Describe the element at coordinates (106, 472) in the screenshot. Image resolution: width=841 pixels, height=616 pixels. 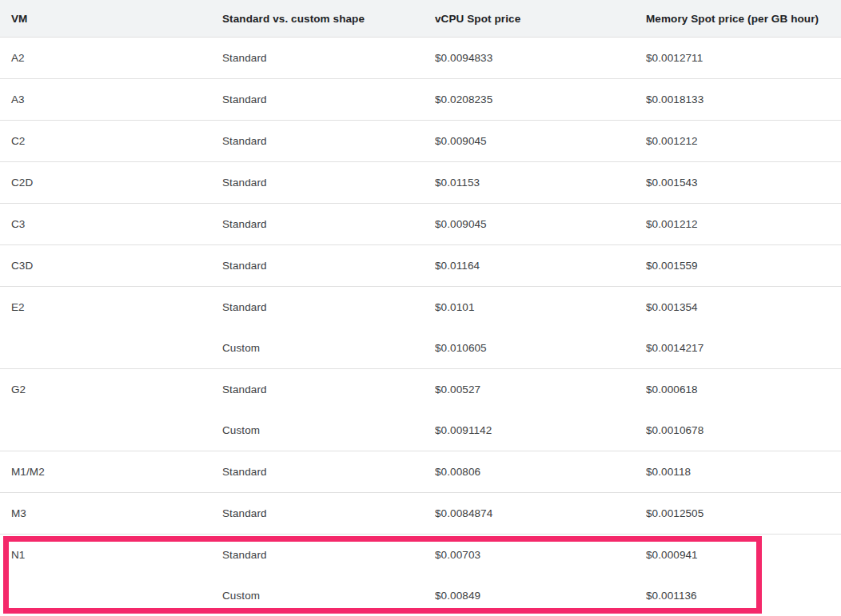
I see `vm-name: M1/M2` at that location.